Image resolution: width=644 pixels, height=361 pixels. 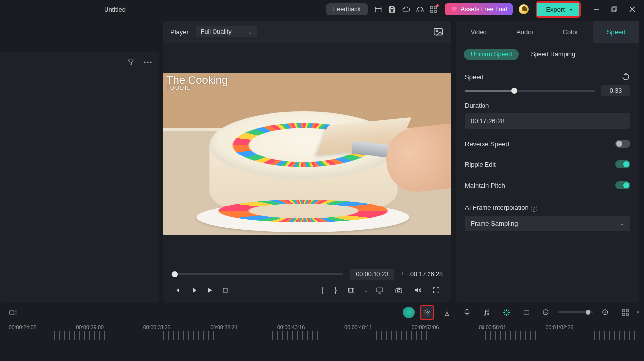 What do you see at coordinates (616, 91) in the screenshot?
I see `speed-value: 0.33` at bounding box center [616, 91].